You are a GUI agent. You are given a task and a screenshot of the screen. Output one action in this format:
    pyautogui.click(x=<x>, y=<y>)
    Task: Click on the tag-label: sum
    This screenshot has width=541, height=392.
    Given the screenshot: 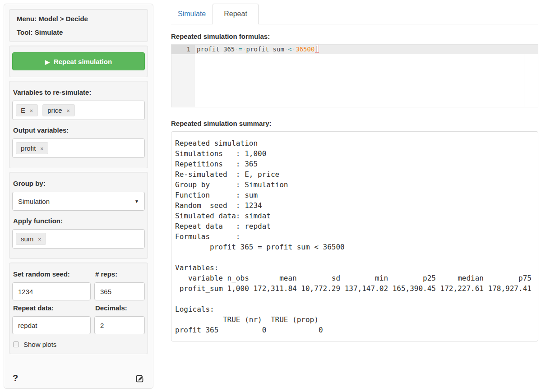 What is the action you would take?
    pyautogui.click(x=27, y=239)
    